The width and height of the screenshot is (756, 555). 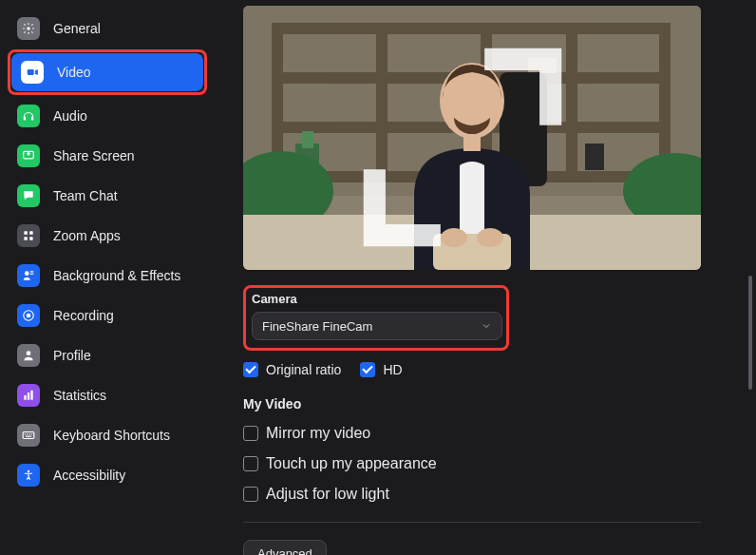 I want to click on camera-select-value: FineShare FineCam, so click(x=317, y=327).